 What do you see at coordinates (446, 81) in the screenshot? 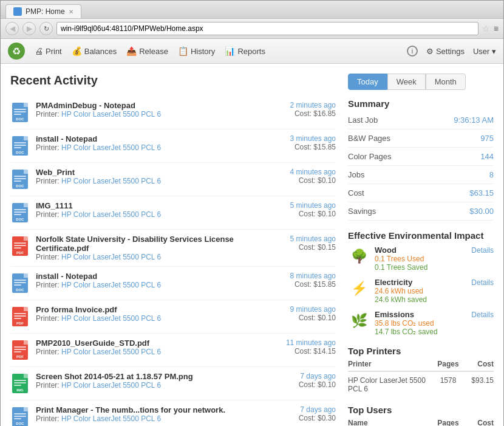
I see `tab-month: Month` at bounding box center [446, 81].